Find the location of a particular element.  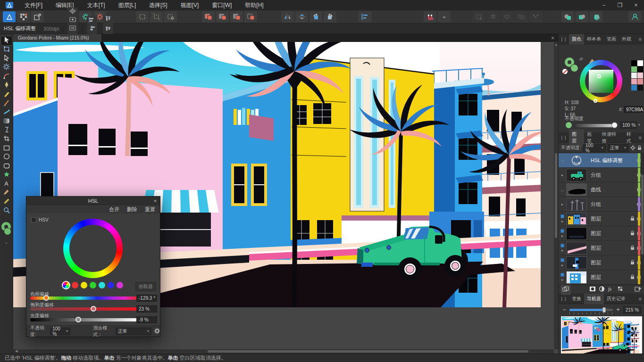

tools-overflow-chevron-icon: ⌄ is located at coordinates (7, 242).